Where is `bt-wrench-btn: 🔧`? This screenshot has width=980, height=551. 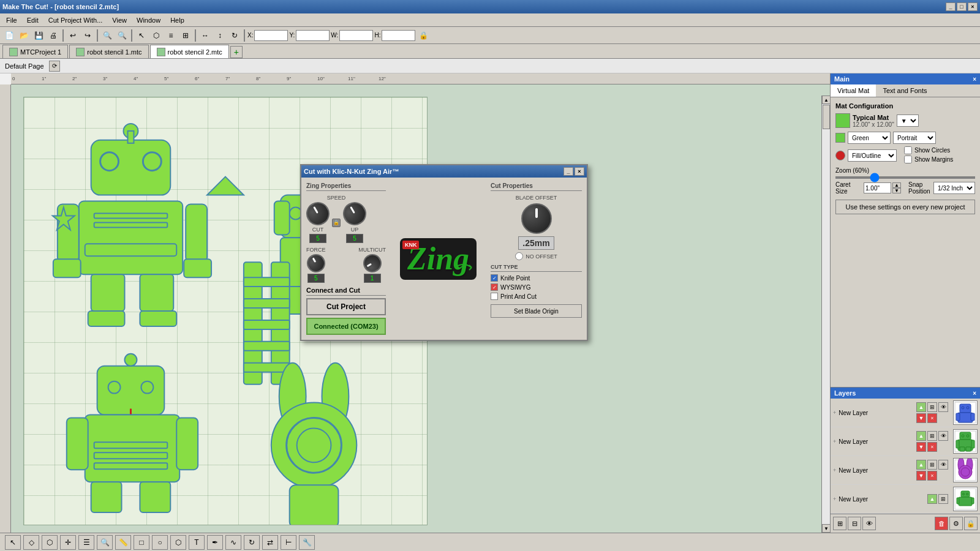
bt-wrench-btn: 🔧 is located at coordinates (307, 542).